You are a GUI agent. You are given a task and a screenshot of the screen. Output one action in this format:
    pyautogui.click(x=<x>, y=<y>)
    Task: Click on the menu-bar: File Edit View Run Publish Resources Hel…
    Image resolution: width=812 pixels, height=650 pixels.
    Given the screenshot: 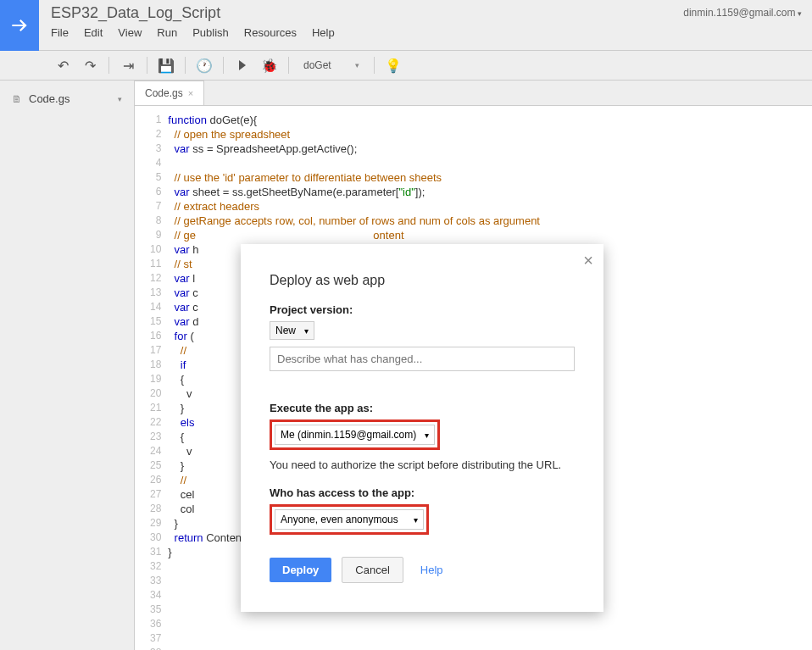 What is the action you would take?
    pyautogui.click(x=356, y=32)
    